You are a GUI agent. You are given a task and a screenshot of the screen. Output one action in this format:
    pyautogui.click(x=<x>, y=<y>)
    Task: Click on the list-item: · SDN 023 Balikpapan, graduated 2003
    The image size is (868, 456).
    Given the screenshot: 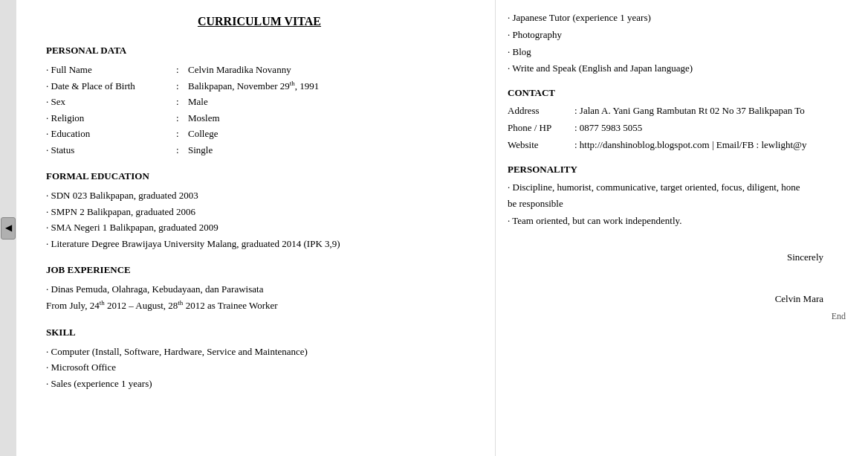 What is the action you would take?
    pyautogui.click(x=259, y=196)
    